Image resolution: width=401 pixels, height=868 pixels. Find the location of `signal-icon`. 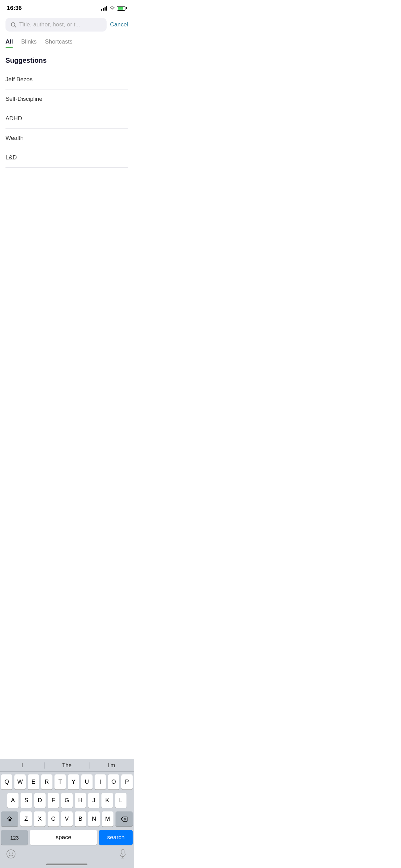

signal-icon is located at coordinates (104, 8).